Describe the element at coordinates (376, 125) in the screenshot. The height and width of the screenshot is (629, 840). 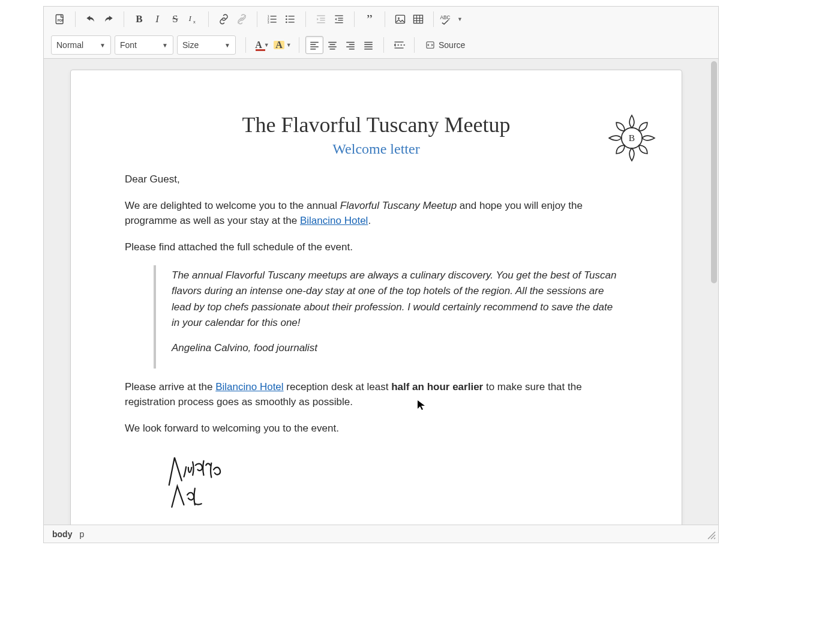
I see `document-title: The Flavorful Tuscany Meetup` at that location.